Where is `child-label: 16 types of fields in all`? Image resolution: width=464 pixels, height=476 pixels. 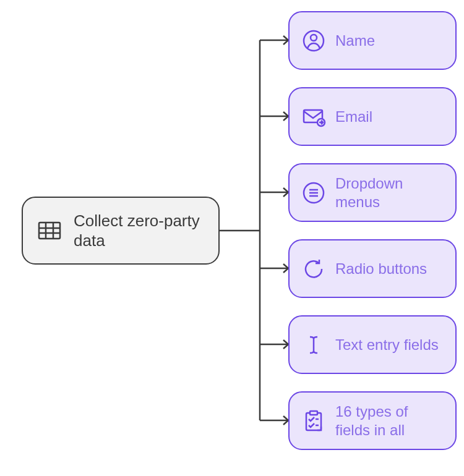 child-label: 16 types of fields in all is located at coordinates (390, 421).